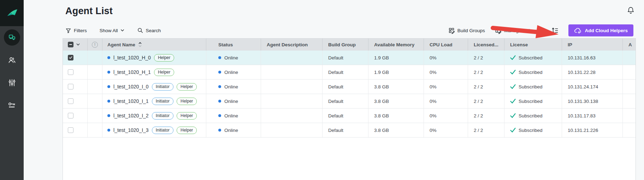 The image size is (644, 180). Describe the element at coordinates (471, 30) in the screenshot. I see `build-groups-label: Build Groups` at that location.